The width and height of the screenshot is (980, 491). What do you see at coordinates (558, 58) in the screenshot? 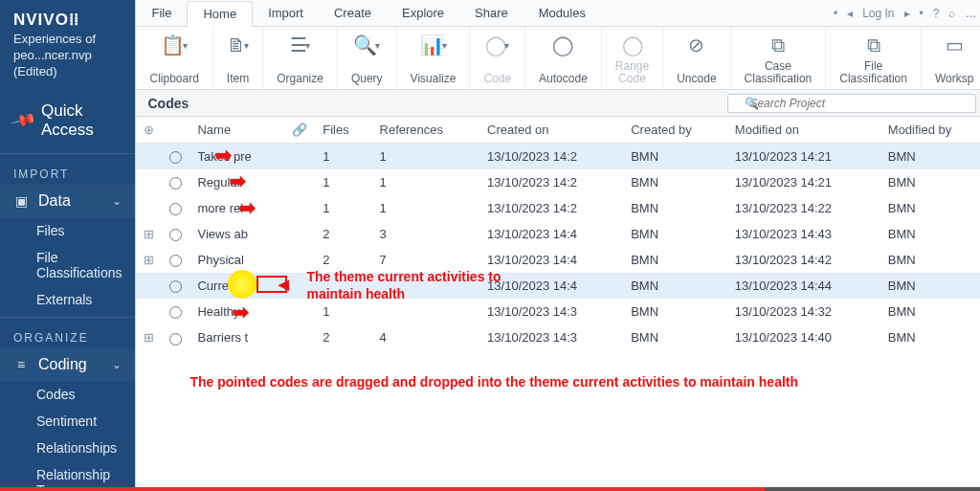
I see `ribbon: 📋▾Clipboard🗎▾Item☰▾Organize🔍▾Query📊▾Visu…` at bounding box center [558, 58].